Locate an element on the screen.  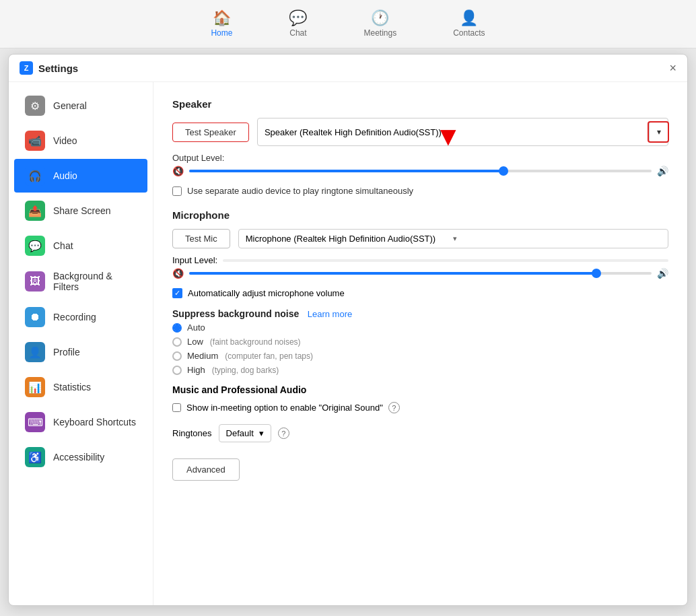
ringtones-help: ? is located at coordinates (284, 434).